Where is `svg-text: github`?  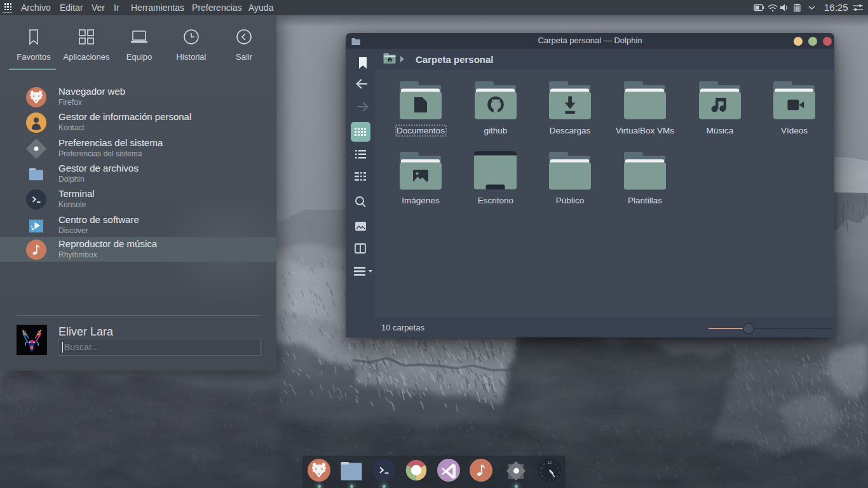 svg-text: github is located at coordinates (496, 131).